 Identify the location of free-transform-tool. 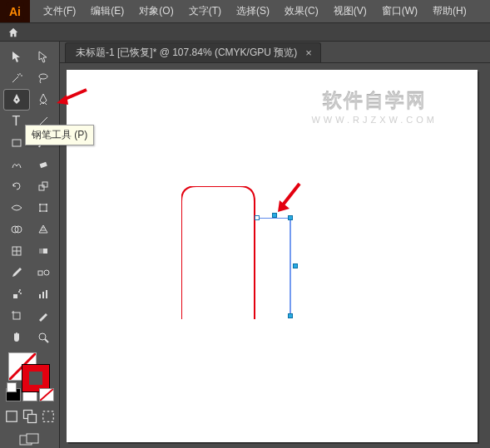
(43, 208).